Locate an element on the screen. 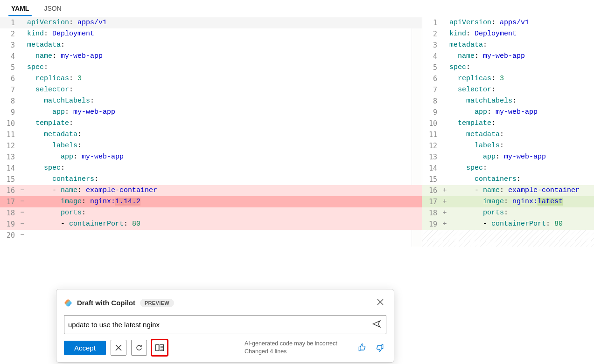 Image resolution: width=594 pixels, height=364 pixels. tab-yaml: YAML is located at coordinates (20, 8).